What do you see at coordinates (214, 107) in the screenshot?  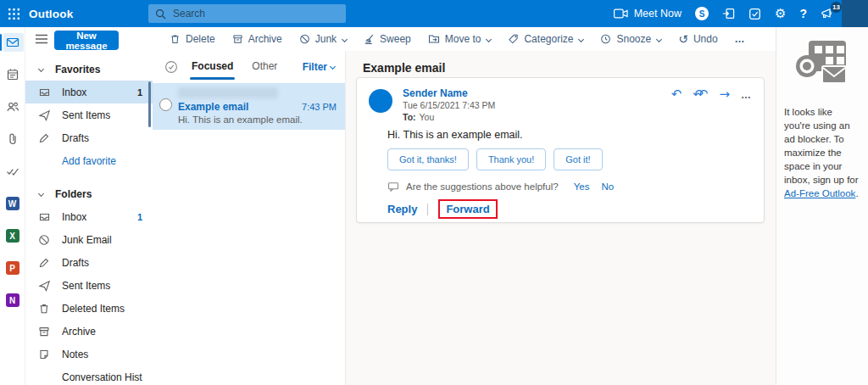 I see `email-subject: Example email` at bounding box center [214, 107].